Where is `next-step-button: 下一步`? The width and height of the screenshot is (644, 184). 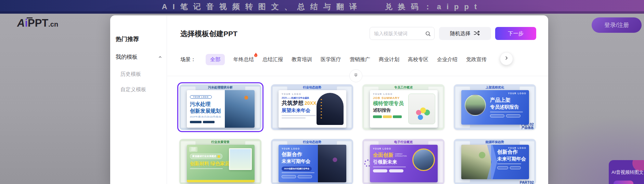 next-step-button: 下一步 is located at coordinates (516, 33).